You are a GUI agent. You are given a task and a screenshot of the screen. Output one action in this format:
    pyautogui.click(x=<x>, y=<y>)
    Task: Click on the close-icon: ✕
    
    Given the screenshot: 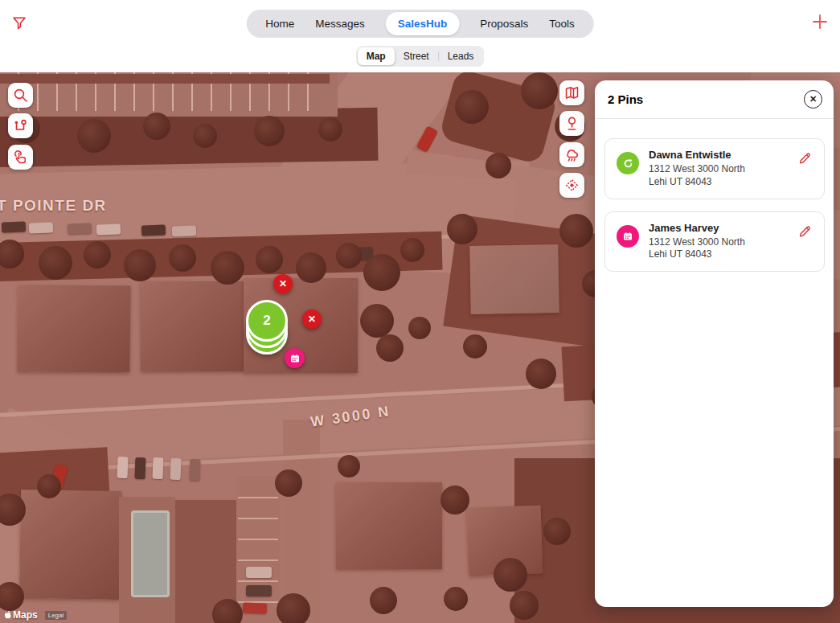 What is the action you would take?
    pyautogui.click(x=813, y=100)
    